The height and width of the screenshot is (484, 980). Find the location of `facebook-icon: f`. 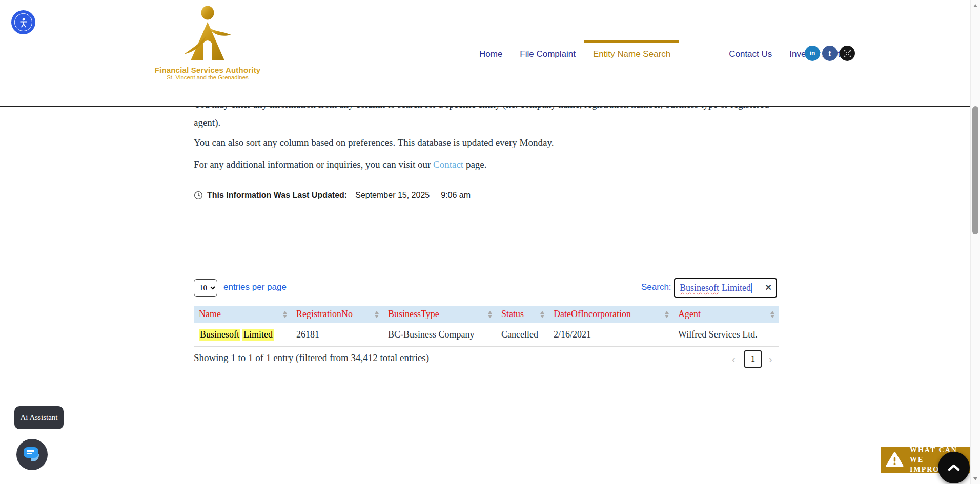

facebook-icon: f is located at coordinates (830, 53).